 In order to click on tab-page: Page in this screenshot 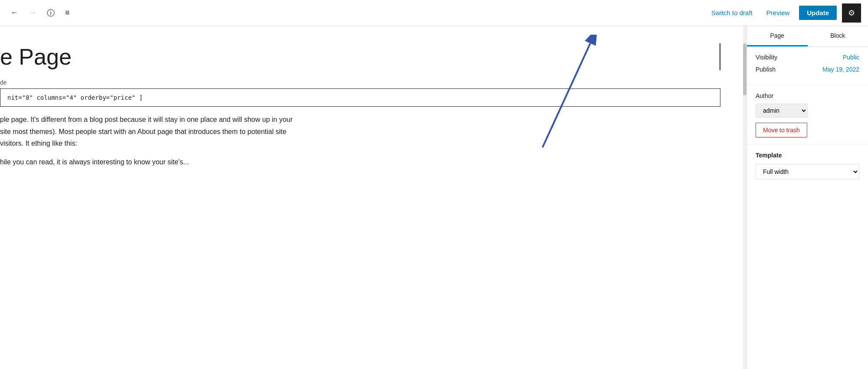, I will do `click(777, 36)`.